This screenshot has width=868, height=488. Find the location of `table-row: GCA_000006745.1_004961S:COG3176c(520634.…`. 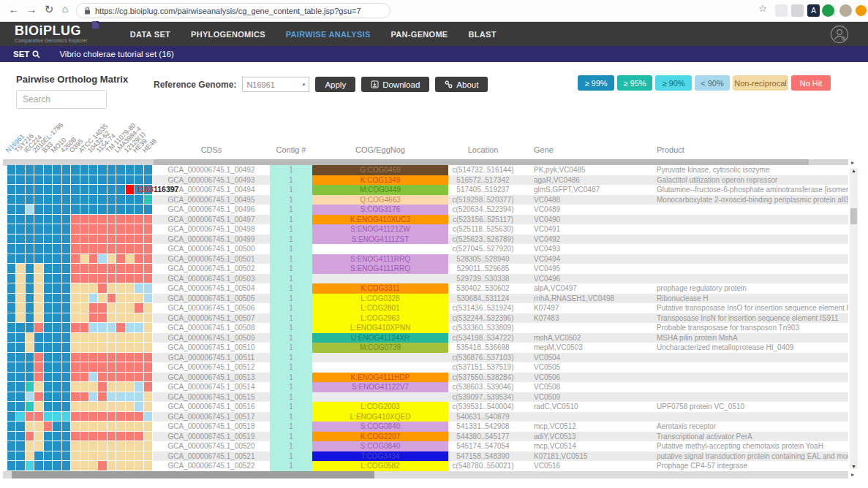

table-row: GCA_000006745.1_004961S:COG3176c(520634.… is located at coordinates (424, 210).